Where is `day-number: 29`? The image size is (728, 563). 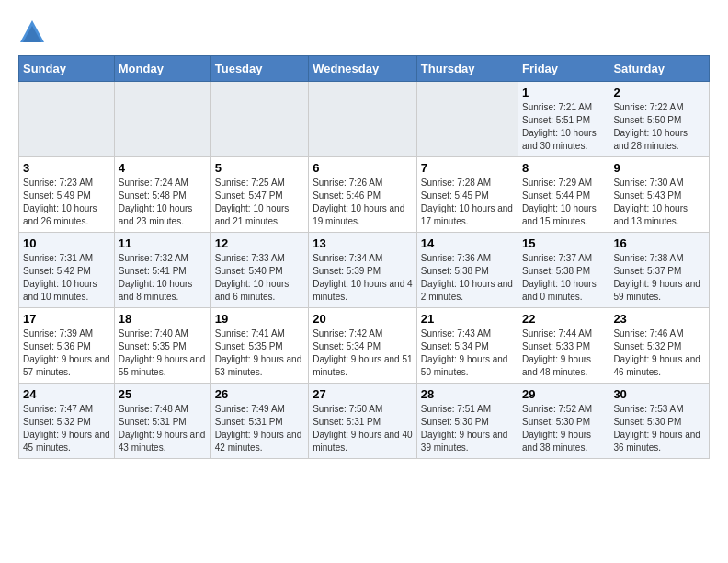 day-number: 29 is located at coordinates (563, 394).